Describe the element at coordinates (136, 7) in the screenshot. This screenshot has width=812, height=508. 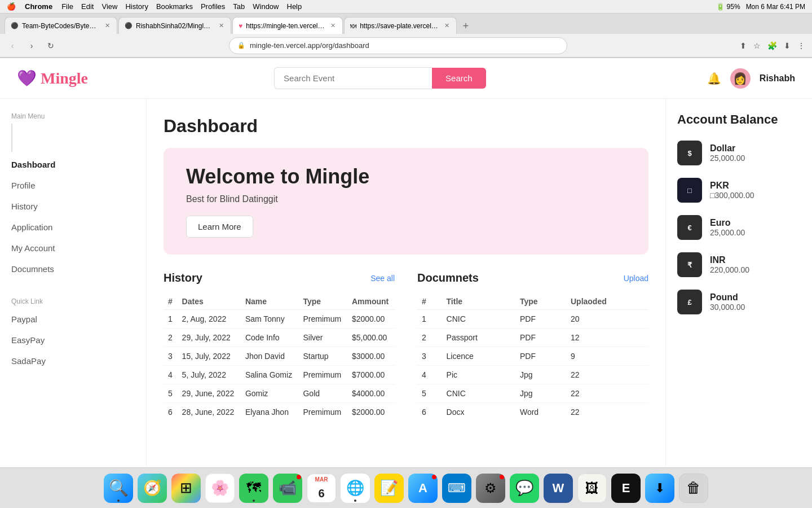
I see `menu-history: History` at that location.